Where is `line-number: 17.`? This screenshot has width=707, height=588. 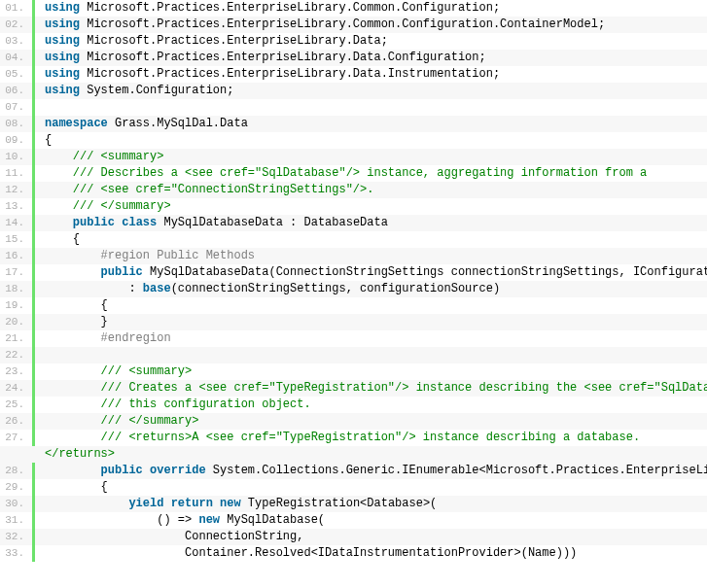
line-number: 17. is located at coordinates (18, 272).